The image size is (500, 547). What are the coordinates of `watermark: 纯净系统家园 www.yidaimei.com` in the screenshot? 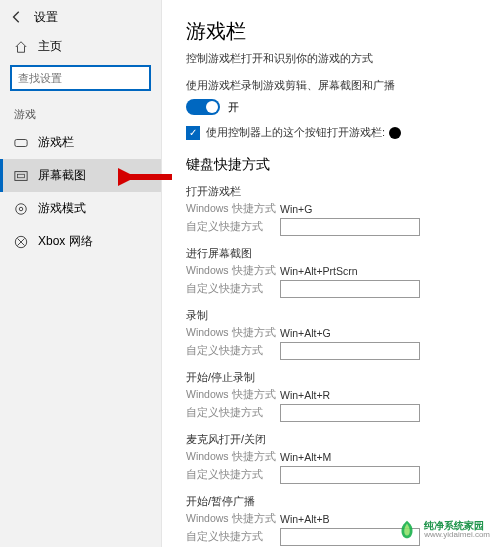 It's located at (443, 530).